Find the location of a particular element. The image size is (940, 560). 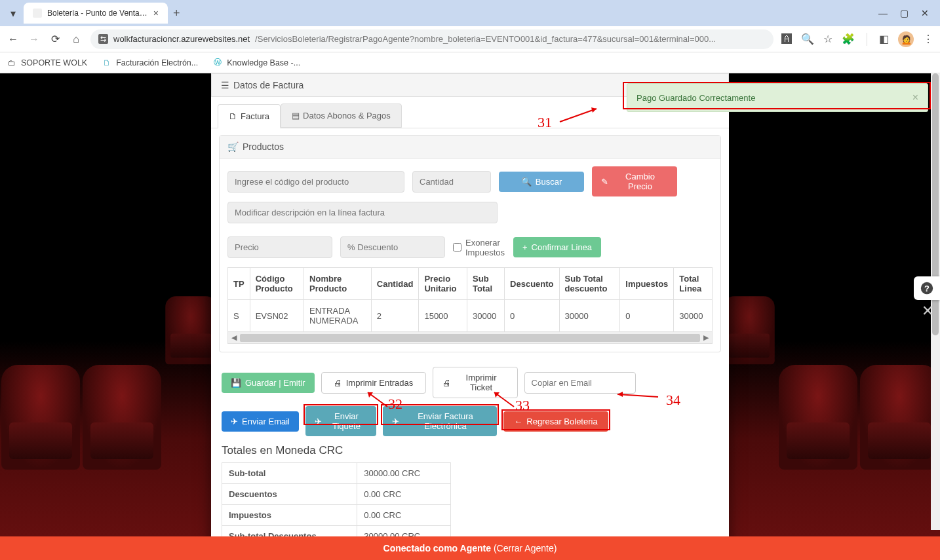

enviar-factura-button: ✈ Enviar Factura Electrónica is located at coordinates (440, 421).